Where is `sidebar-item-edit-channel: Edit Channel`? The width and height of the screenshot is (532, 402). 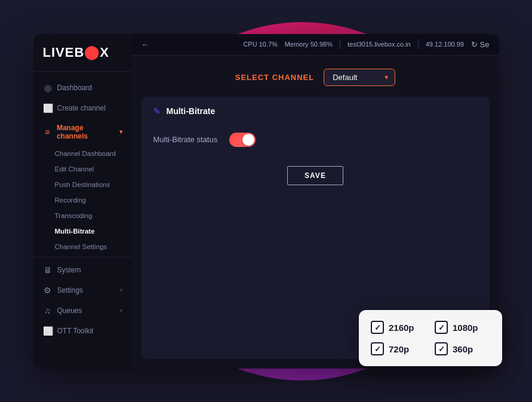 sidebar-item-edit-channel: Edit Channel is located at coordinates (82, 169).